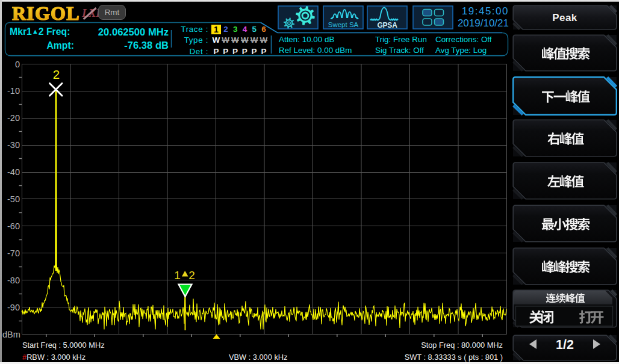 Image resolution: width=619 pixels, height=364 pixels. I want to click on svg-text: -60, so click(13, 226).